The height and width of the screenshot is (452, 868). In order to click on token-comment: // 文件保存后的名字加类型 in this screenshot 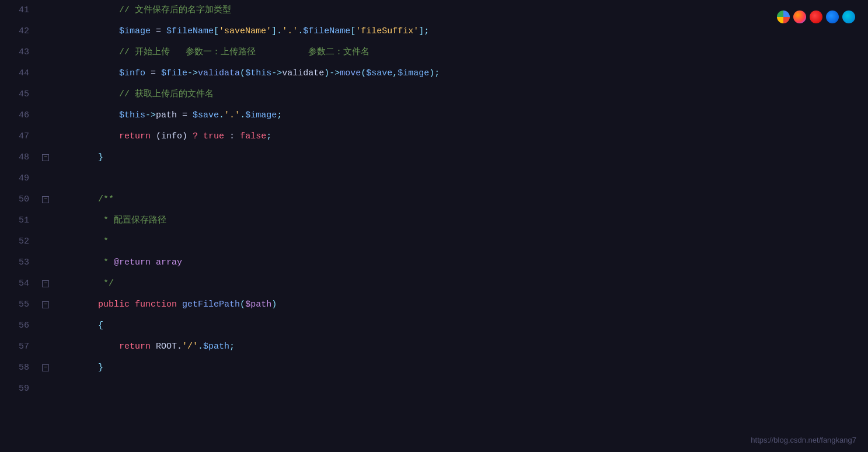, I will do `click(144, 11)`.